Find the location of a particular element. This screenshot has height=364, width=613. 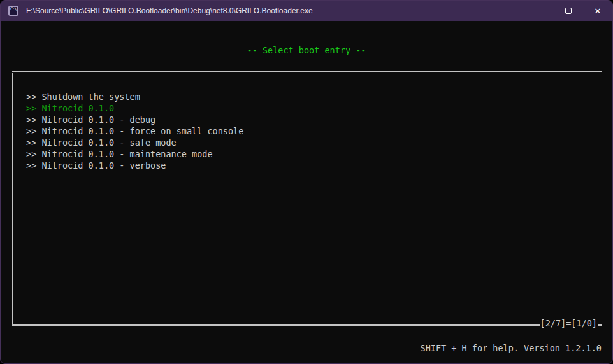

window-title: F:\Source\Public\GRILO\GRILO.Bootloader\… is located at coordinates (169, 11).